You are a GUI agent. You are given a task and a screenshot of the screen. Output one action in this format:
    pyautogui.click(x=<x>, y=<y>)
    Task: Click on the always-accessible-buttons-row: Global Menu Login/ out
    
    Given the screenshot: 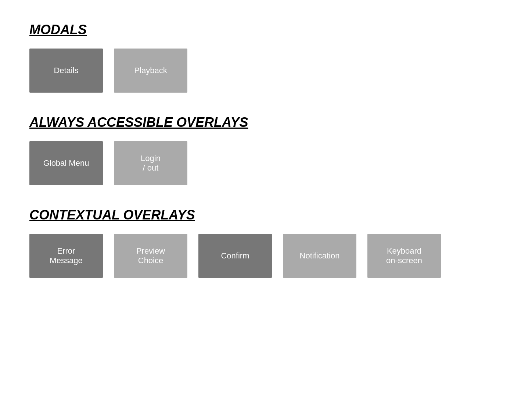 What is the action you would take?
    pyautogui.click(x=266, y=163)
    